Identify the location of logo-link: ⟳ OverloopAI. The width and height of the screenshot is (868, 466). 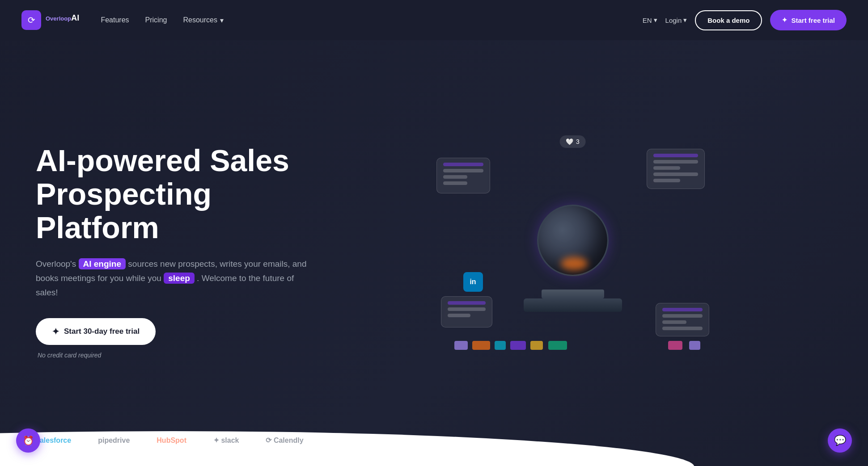
(50, 20).